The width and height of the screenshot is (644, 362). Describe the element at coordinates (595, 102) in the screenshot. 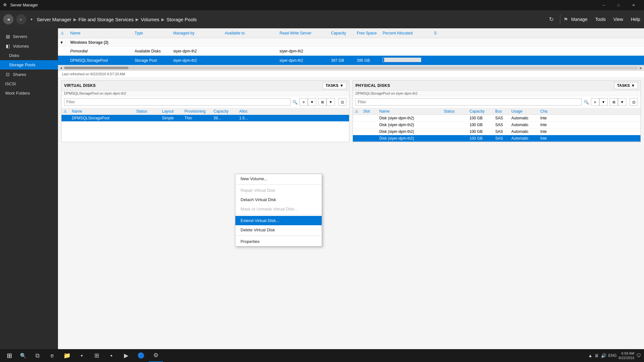

I see `pd-list-view-btn: ≡` at that location.